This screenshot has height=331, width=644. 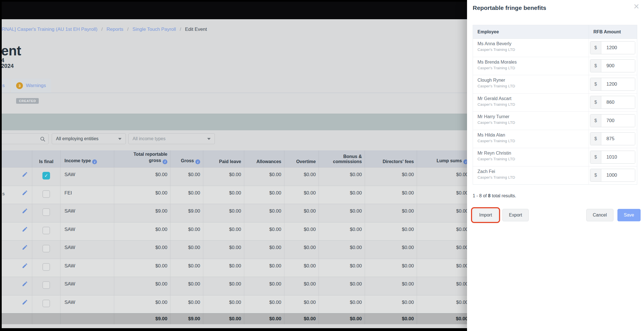 I want to click on save-button: Save, so click(x=629, y=215).